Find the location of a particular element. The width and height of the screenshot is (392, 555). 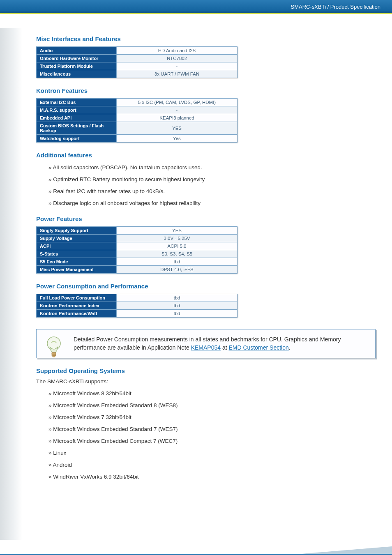

section-title-os: Supported Operating Systems is located at coordinates (206, 371).